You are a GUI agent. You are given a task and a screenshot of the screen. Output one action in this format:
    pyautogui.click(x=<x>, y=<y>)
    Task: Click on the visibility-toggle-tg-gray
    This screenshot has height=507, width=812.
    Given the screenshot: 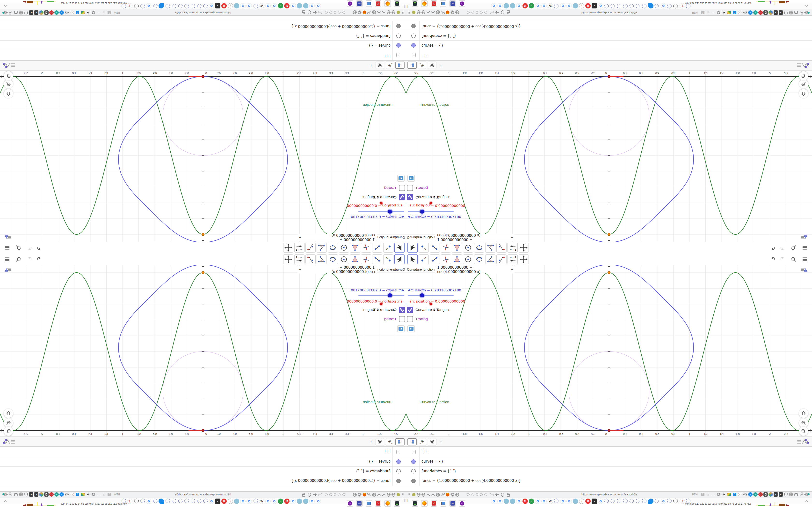 What is the action you would take?
    pyautogui.click(x=413, y=481)
    